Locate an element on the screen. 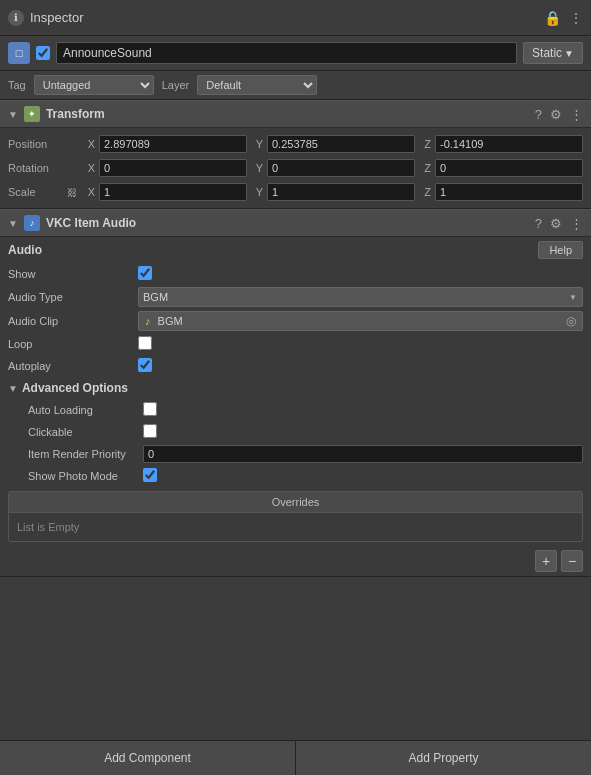 The image size is (591, 775). audio-header-row: Audio Help is located at coordinates (296, 250).